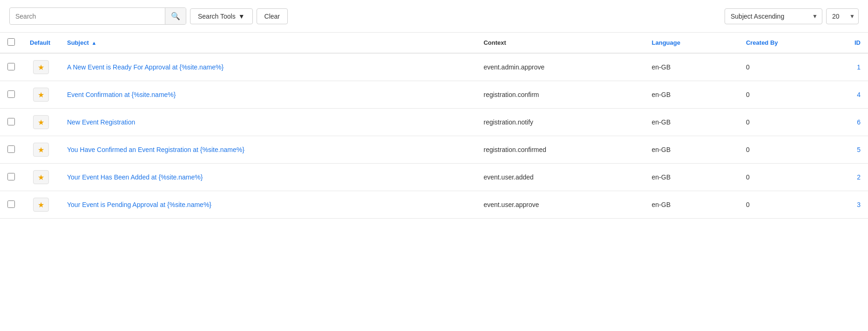 The image size is (868, 331). I want to click on clear-button: Clear, so click(272, 16).